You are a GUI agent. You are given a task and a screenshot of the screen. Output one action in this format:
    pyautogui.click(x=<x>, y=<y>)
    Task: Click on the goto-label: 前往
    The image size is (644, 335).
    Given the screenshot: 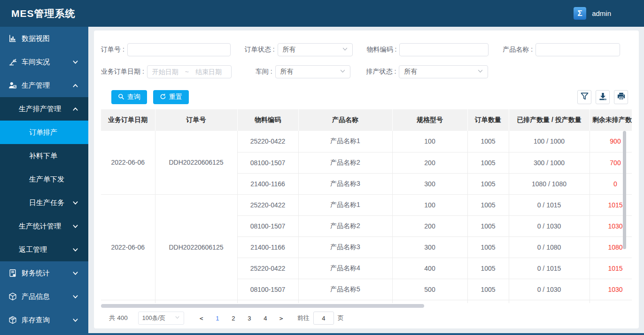 What is the action you would take?
    pyautogui.click(x=303, y=318)
    